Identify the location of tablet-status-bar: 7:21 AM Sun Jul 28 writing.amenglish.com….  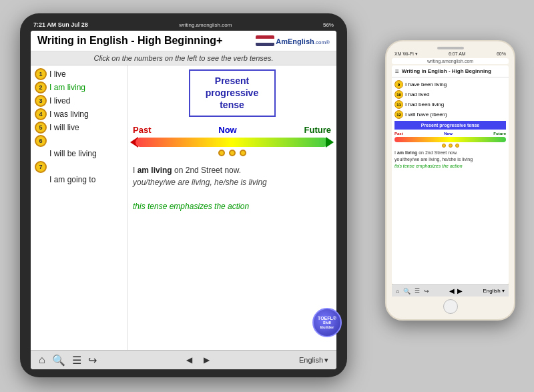
(184, 26).